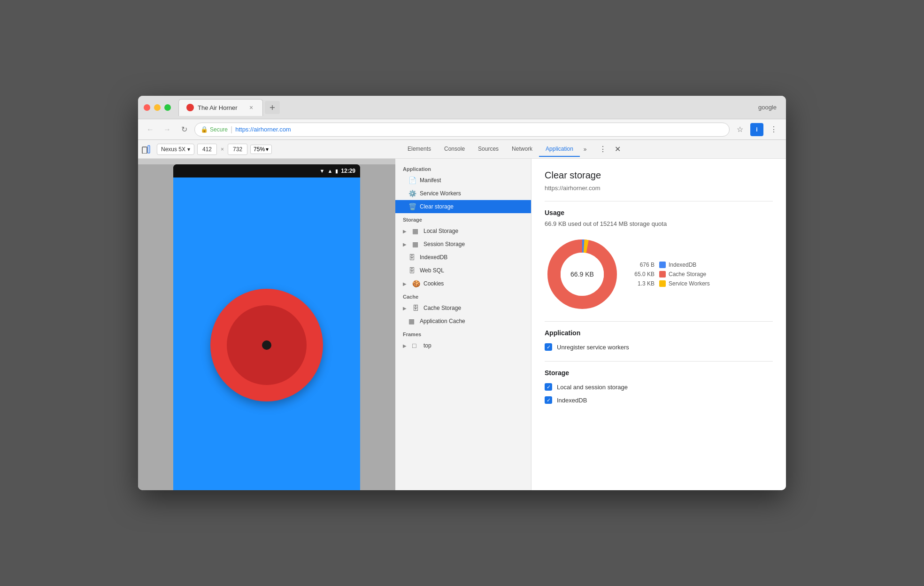 The width and height of the screenshot is (924, 586). I want to click on url-prefix: https://, so click(244, 130).